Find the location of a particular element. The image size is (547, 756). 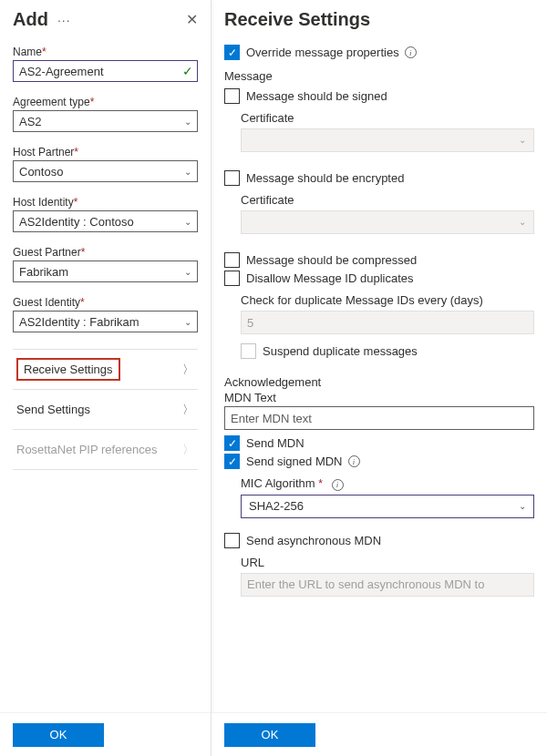

send-mdn-checkbox is located at coordinates (232, 443).